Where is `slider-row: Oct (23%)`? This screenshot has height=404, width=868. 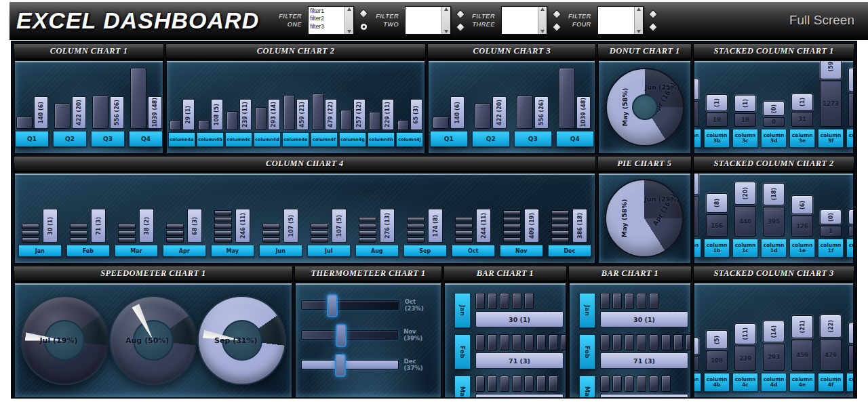 slider-row: Oct (23%) is located at coordinates (368, 305).